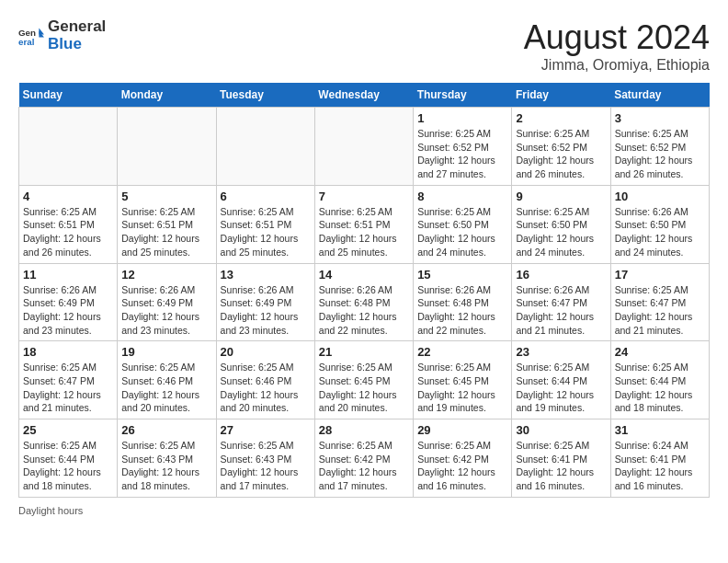 The image size is (728, 563). What do you see at coordinates (266, 465) in the screenshot?
I see `day-info: Sunrise: 6:25 AM Sunset: 6:43 PM Dayligh…` at bounding box center [266, 465].